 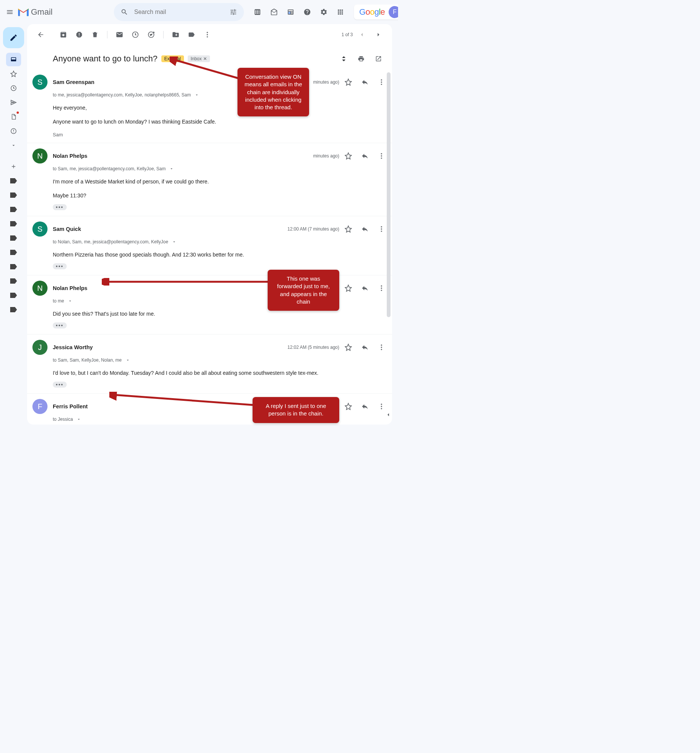 I want to click on search-bar, so click(x=179, y=12).